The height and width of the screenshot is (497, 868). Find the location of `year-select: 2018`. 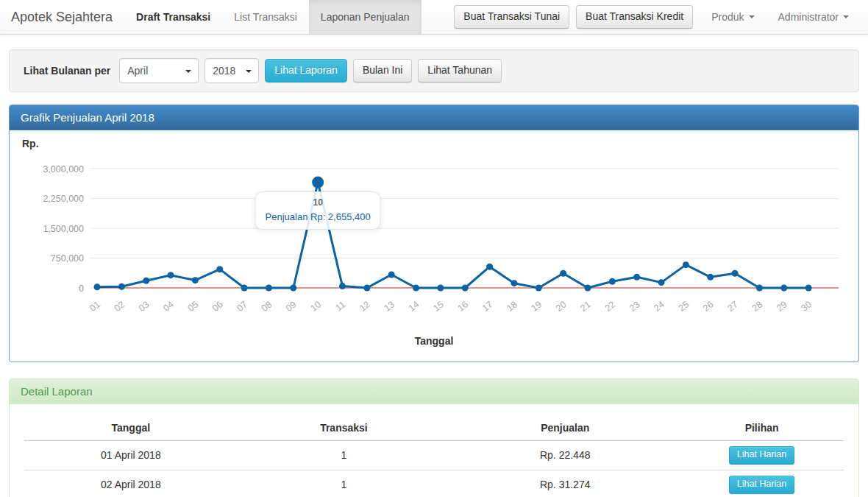

year-select: 2018 is located at coordinates (232, 71).